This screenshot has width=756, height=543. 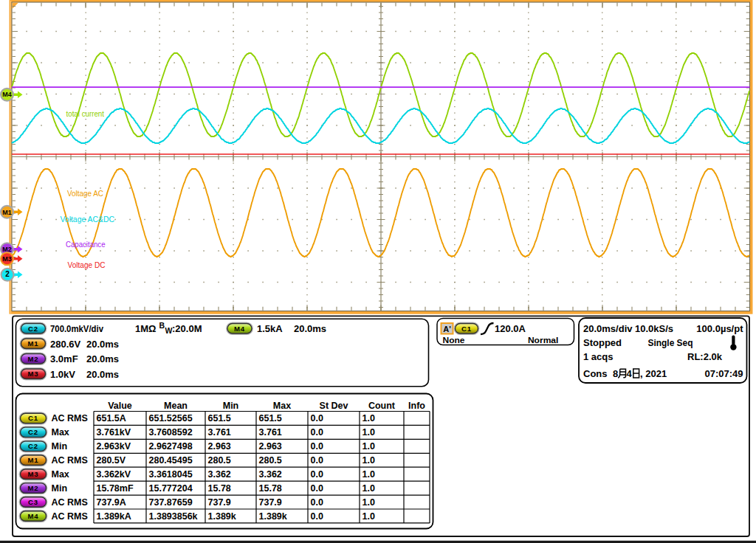 I want to click on svg-text: 15.78mF, so click(x=115, y=488).